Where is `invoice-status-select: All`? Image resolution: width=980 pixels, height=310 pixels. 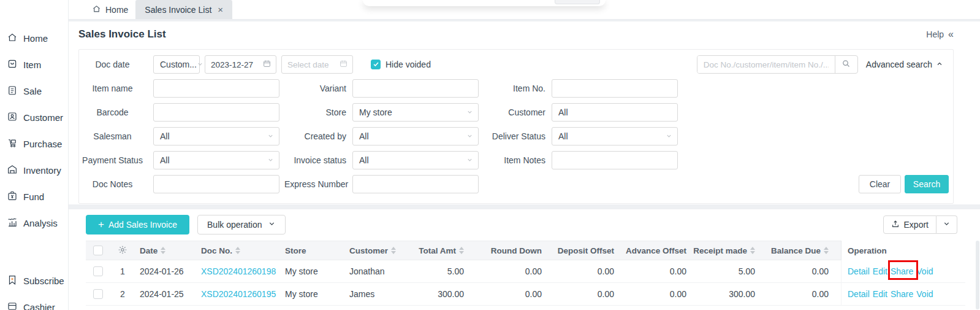
invoice-status-select: All is located at coordinates (416, 160).